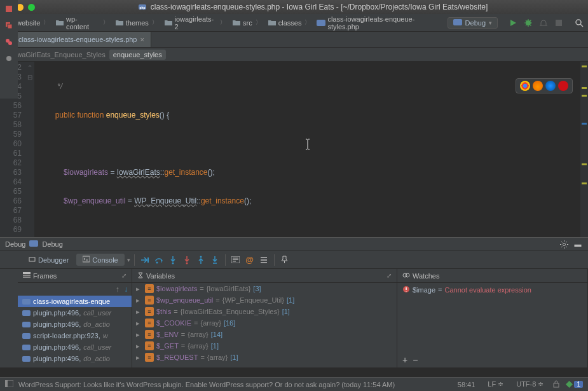  I want to click on frame-item: script-loader.php:923, w, so click(75, 336).